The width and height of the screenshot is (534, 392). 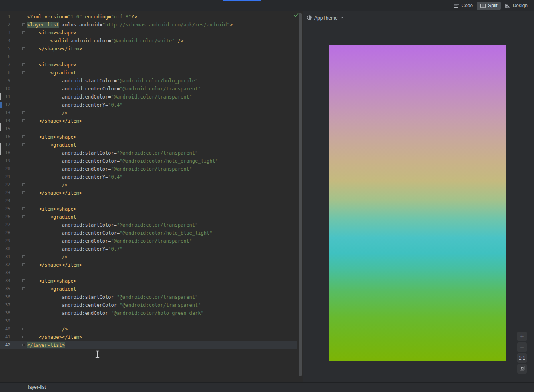 I want to click on code-line-30: android:centerY="0.7", so click(x=130, y=249).